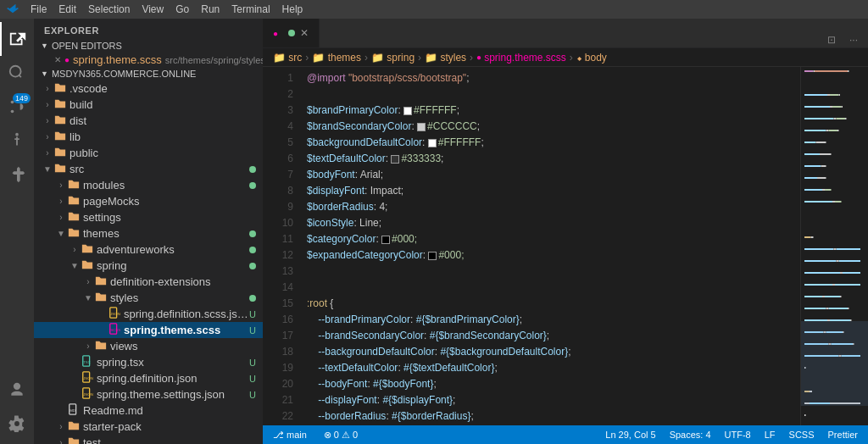 The height and width of the screenshot is (444, 868). I want to click on tree-item-spring-tsx: TSXspring.tsxU, so click(148, 363).